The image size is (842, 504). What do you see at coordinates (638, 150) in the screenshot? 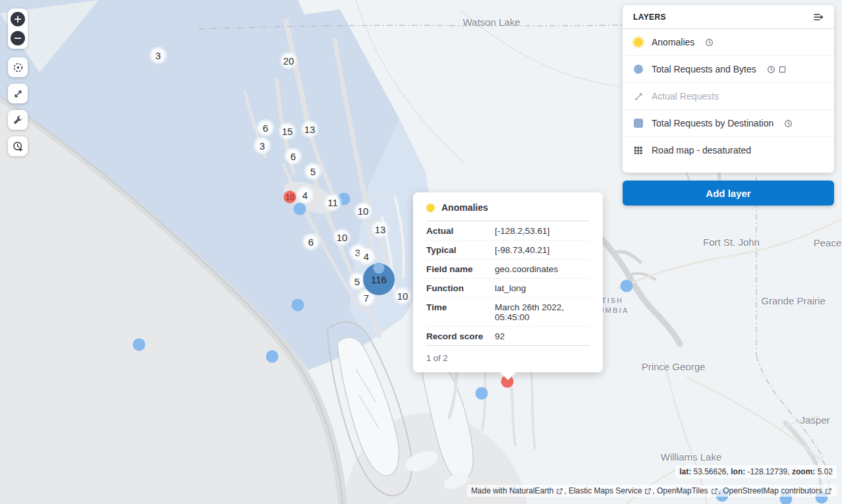
I see `grid-basemap-icon` at bounding box center [638, 150].